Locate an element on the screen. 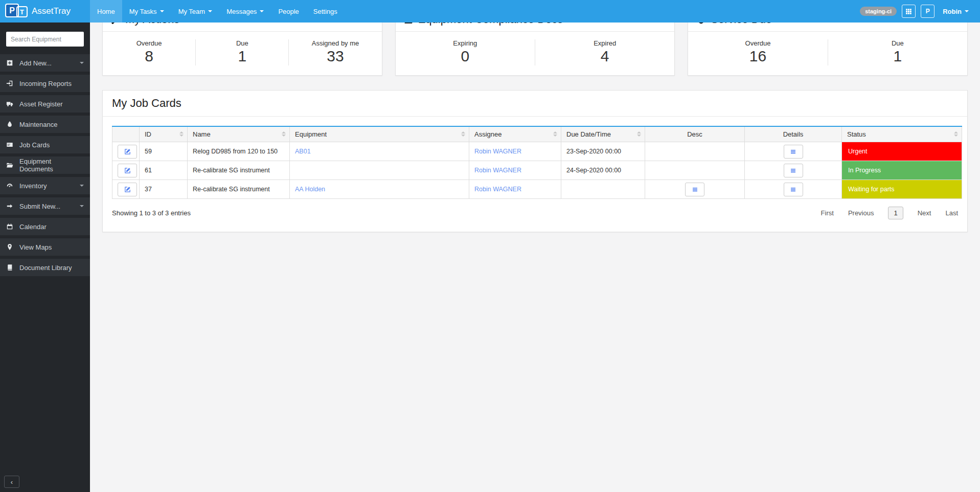 The image size is (980, 492). sidebar-item-inventory: Inventory is located at coordinates (45, 186).